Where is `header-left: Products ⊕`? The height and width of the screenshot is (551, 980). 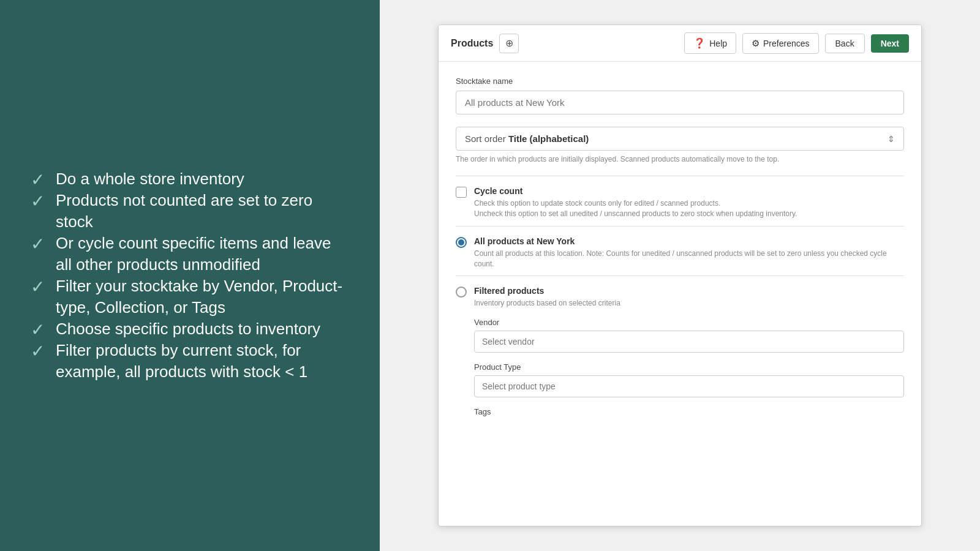
header-left: Products ⊕ is located at coordinates (485, 43).